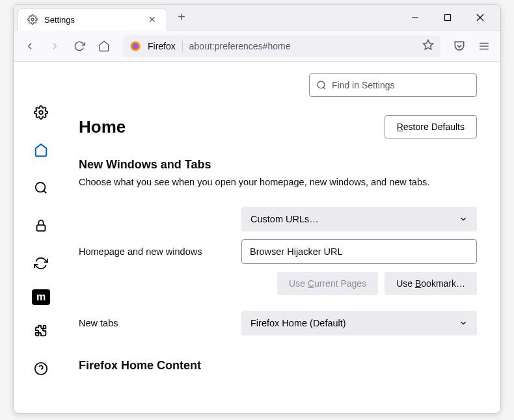 The height and width of the screenshot is (420, 514). What do you see at coordinates (415, 18) in the screenshot?
I see `minimize-button` at bounding box center [415, 18].